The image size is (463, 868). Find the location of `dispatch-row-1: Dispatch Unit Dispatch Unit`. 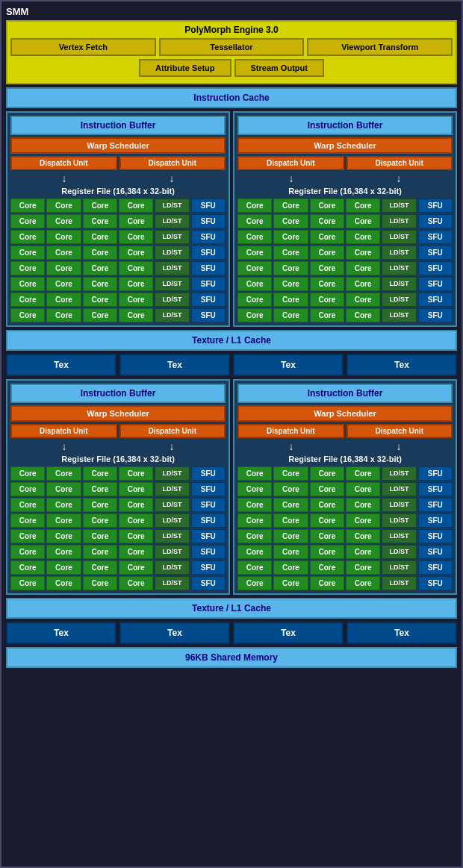

dispatch-row-1: Dispatch Unit Dispatch Unit is located at coordinates (118, 163).